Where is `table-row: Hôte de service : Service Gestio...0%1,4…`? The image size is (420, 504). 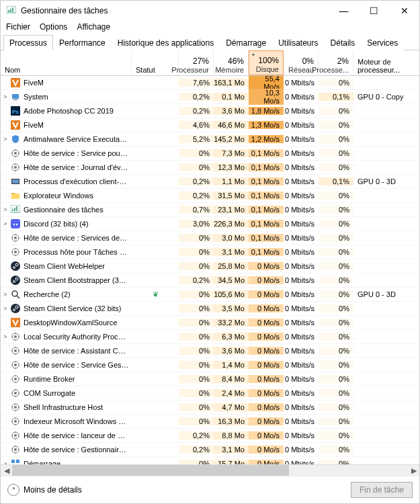 table-row: Hôte de service : Service Gestio...0%1,4… is located at coordinates (210, 366).